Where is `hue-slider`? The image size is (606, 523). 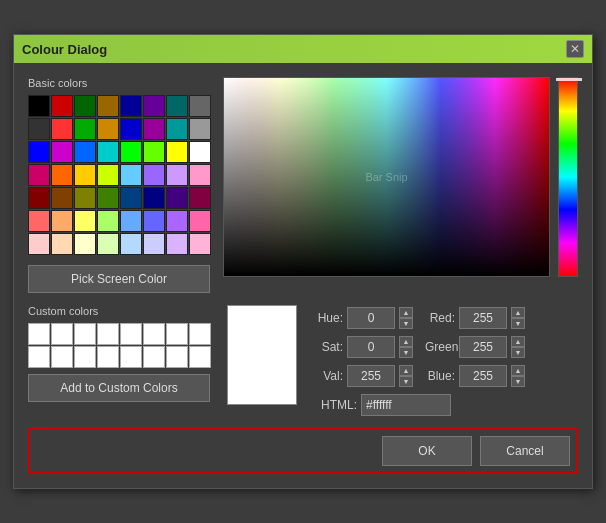
hue-slider is located at coordinates (568, 177).